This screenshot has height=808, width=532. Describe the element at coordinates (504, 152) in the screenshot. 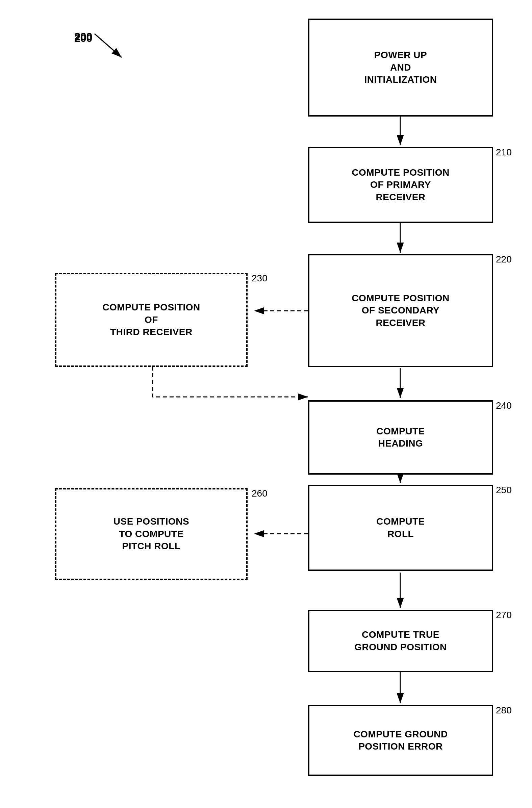

I see `label-210: 210` at that location.